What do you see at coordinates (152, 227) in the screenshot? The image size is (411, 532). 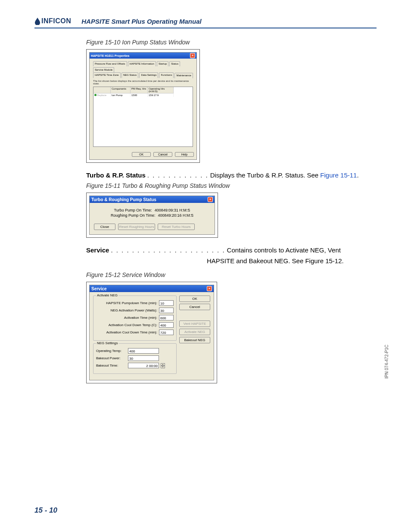 I see `turbo-button-row: Close Reset Roughing Hours Reset Turbo H…` at bounding box center [152, 227].